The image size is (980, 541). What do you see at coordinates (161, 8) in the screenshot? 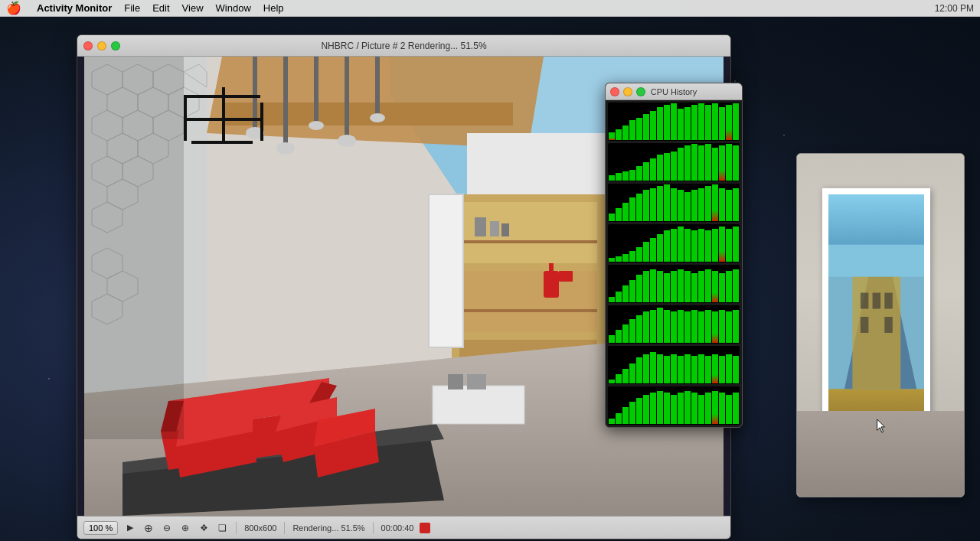
I see `menubar-edit: Edit` at bounding box center [161, 8].